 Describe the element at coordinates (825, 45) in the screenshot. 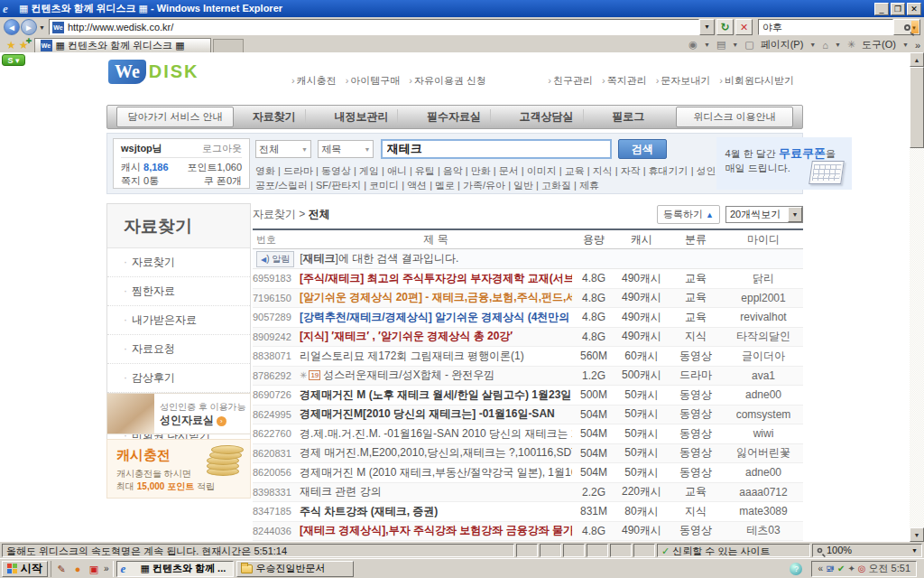

I see `home-icon: ⌂` at that location.